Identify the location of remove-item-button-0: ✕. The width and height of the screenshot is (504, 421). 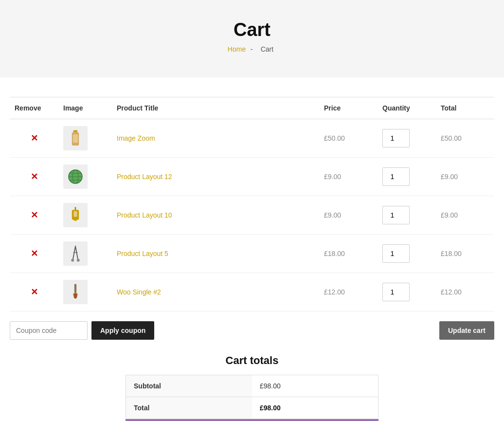
(34, 138).